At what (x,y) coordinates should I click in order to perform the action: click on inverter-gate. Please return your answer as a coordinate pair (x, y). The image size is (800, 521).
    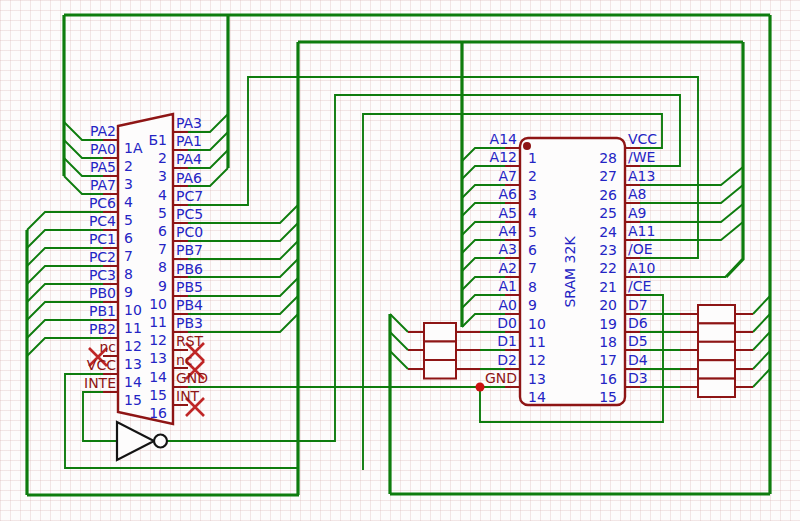
    Looking at the image, I should click on (142, 441).